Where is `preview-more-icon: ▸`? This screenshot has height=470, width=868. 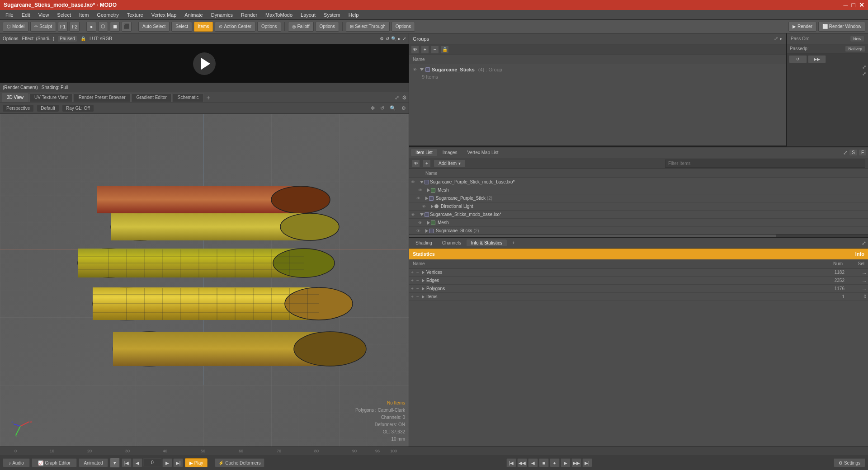 preview-more-icon: ▸ is located at coordinates (400, 39).